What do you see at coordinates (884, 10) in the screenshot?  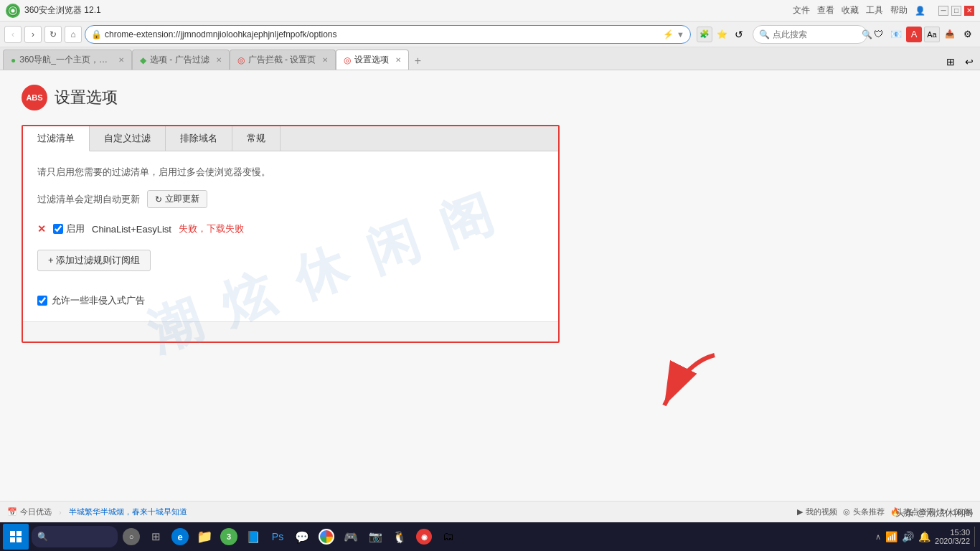 I see `titlebar-right: 文件 查看 收藏 工具 帮助 👤 ─ □ ✕` at bounding box center [884, 10].